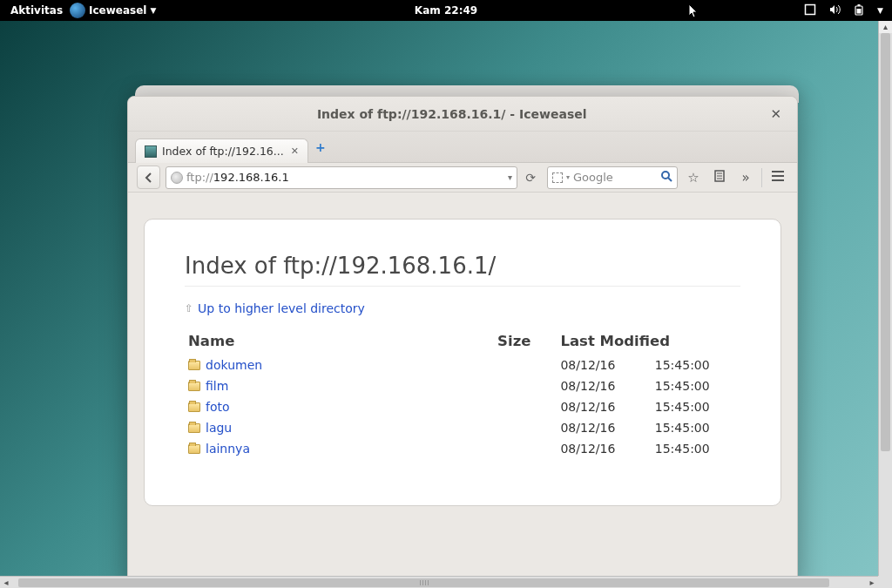 Image resolution: width=892 pixels, height=588 pixels. What do you see at coordinates (151, 152) in the screenshot?
I see `tab-favicon-icon` at bounding box center [151, 152].